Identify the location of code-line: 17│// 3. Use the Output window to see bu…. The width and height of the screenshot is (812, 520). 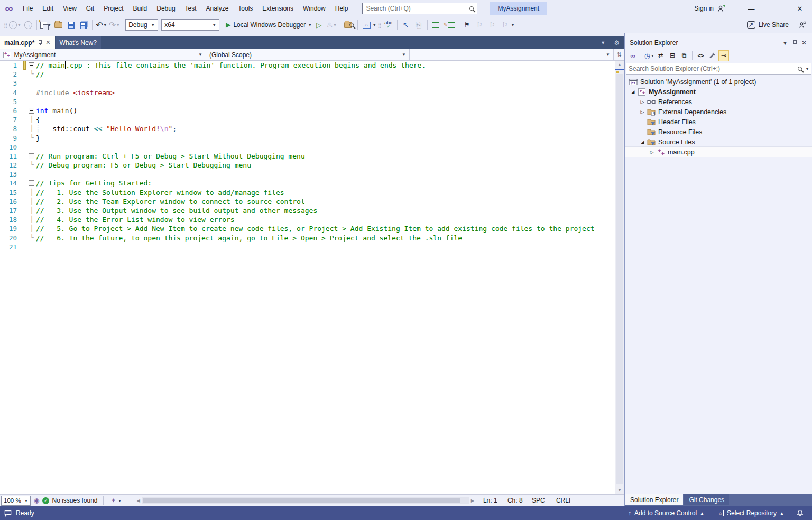
(308, 210).